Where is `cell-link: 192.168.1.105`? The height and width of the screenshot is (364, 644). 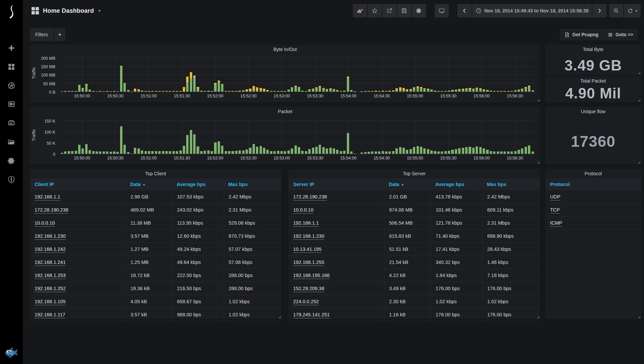 cell-link: 192.168.1.105 is located at coordinates (50, 302).